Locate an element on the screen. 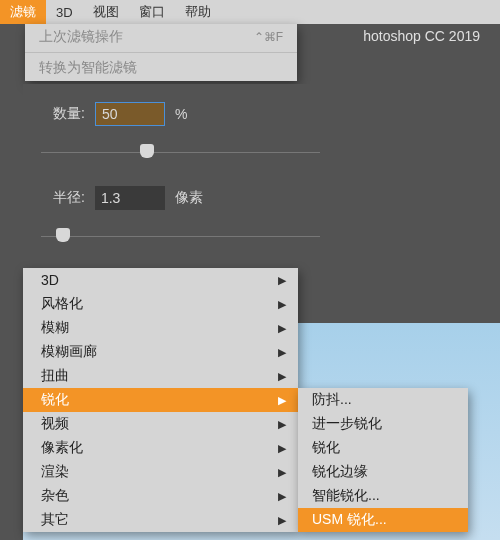 The image size is (500, 540). flyout-item: 锐化边缘 is located at coordinates (383, 472).